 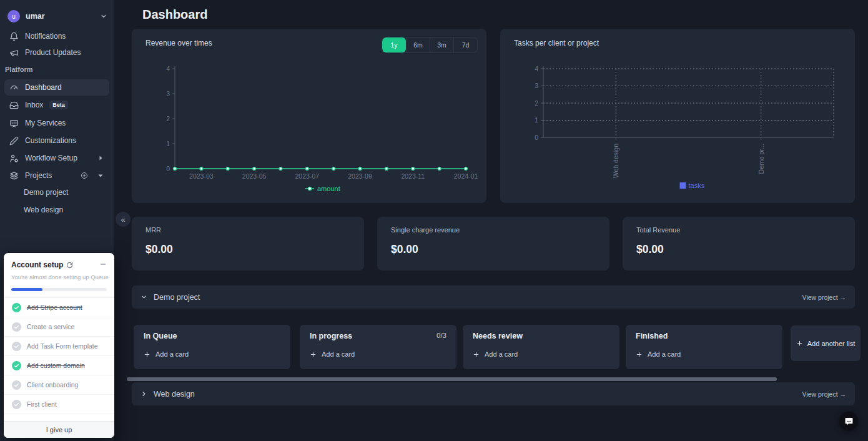 I want to click on sidebar-item-label: Web design, so click(x=44, y=210).